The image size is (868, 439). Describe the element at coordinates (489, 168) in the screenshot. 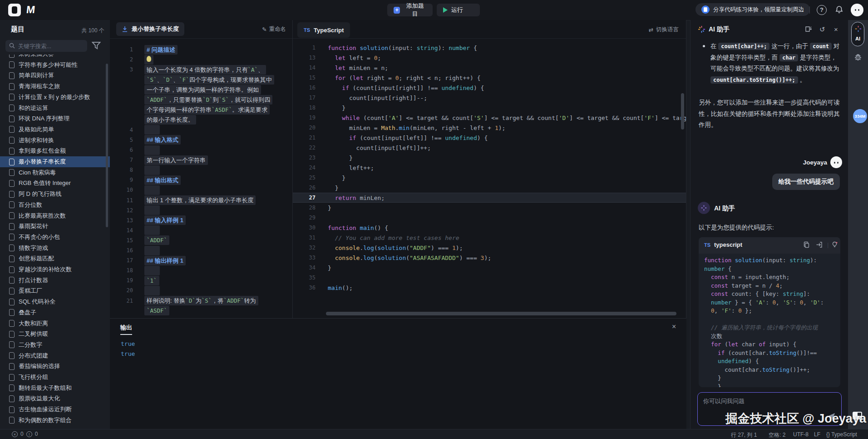

I see `code-line: 24 left++;` at that location.